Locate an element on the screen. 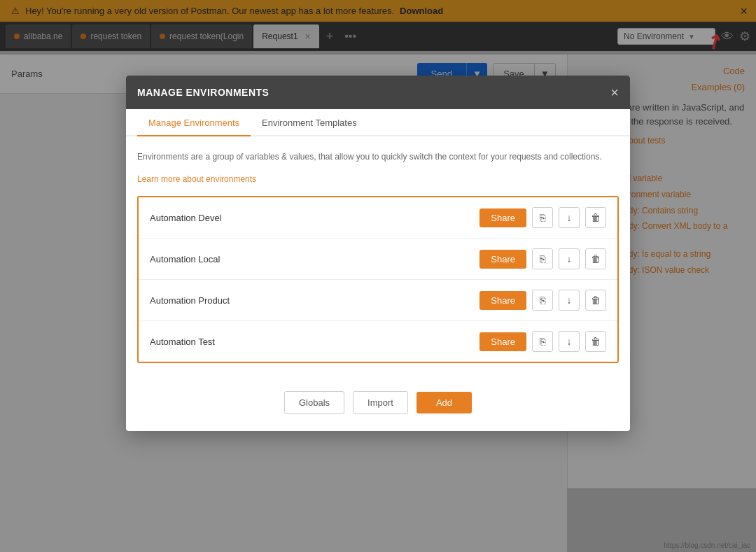 This screenshot has width=756, height=552. modal-title: MANAGE ENVIRONMENTS is located at coordinates (203, 92).